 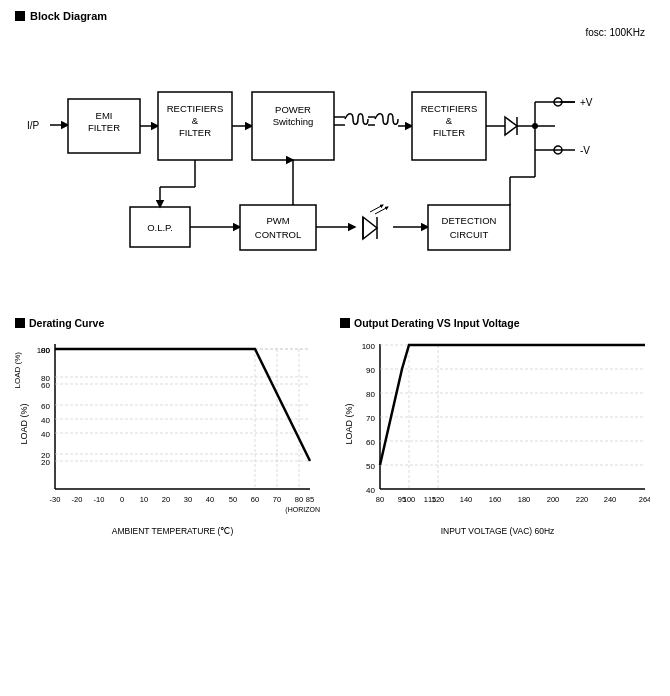 I want to click on svg-text: 264, so click(x=644, y=500).